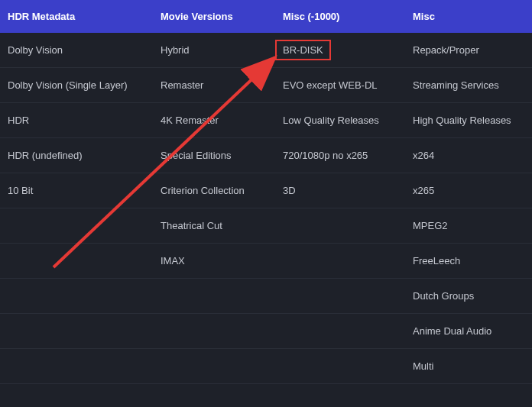 The width and height of the screenshot is (532, 407). Describe the element at coordinates (469, 367) in the screenshot. I see `table-cell: Multi` at that location.